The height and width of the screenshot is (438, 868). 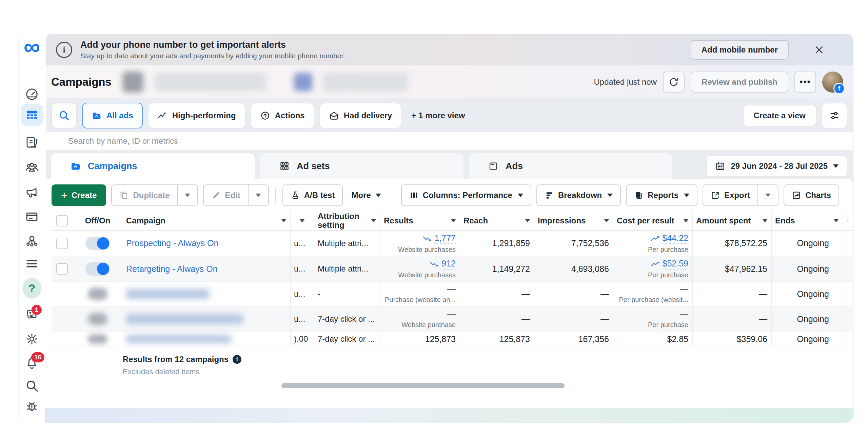 I want to click on duplicate-button: Duplicate, so click(x=144, y=195).